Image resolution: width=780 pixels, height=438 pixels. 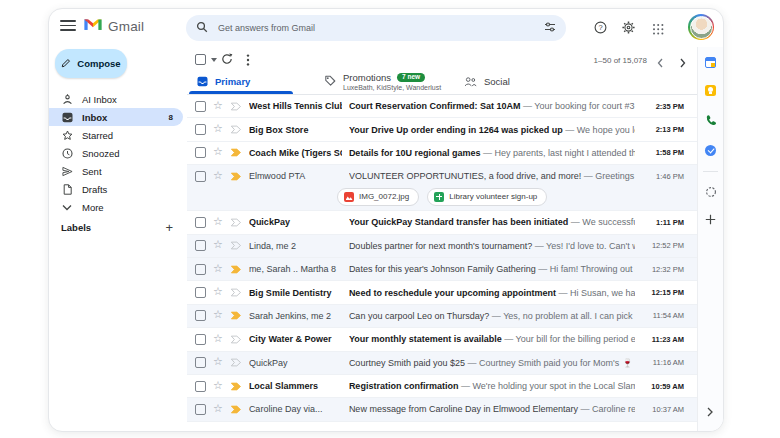 I want to click on tab-promotions: Promotions 7 new LuxeBath, KidStyle, Wan…, so click(x=382, y=82).